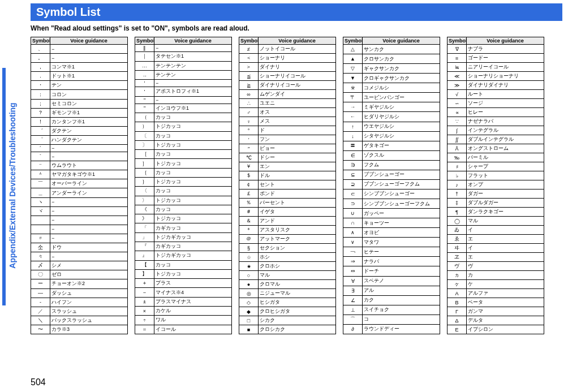 The height and width of the screenshot is (392, 568). I want to click on symbol-cell: ヴ, so click(457, 266).